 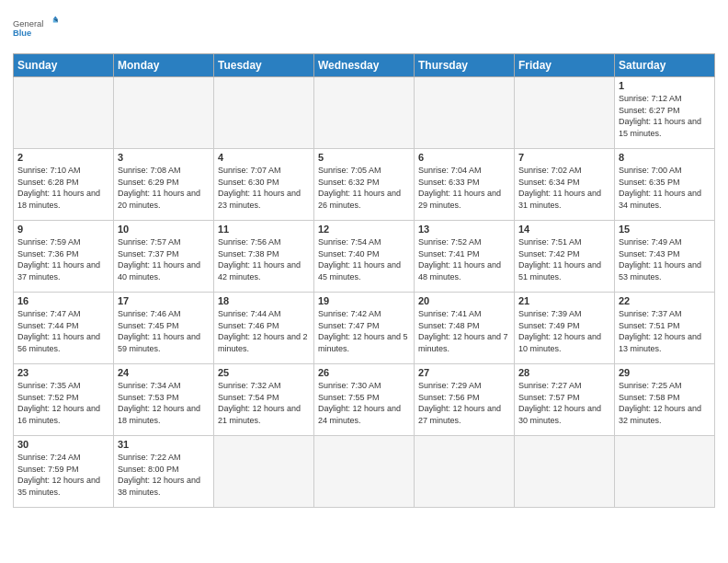 I want to click on calendar-header-row: SundayMondayTuesdayWednesdayThursdayFrid…, so click(x=364, y=66).